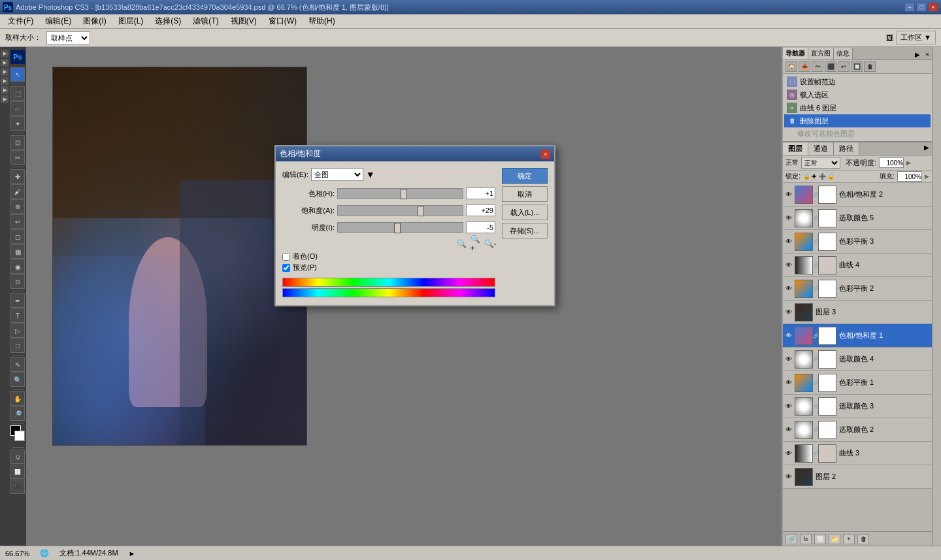 This screenshot has height=560, width=941. I want to click on tool-mode-standard: Q, so click(18, 457).